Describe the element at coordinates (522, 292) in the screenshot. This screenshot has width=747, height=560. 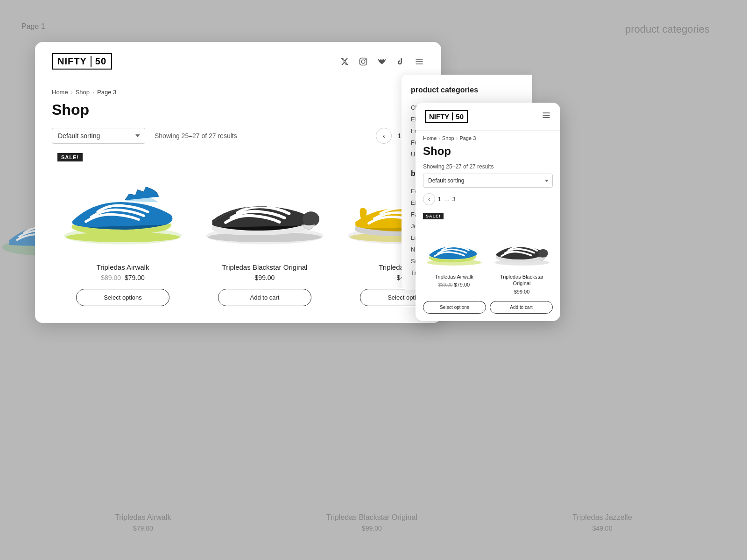
I see `mobile-product-2-price: $99.00` at that location.